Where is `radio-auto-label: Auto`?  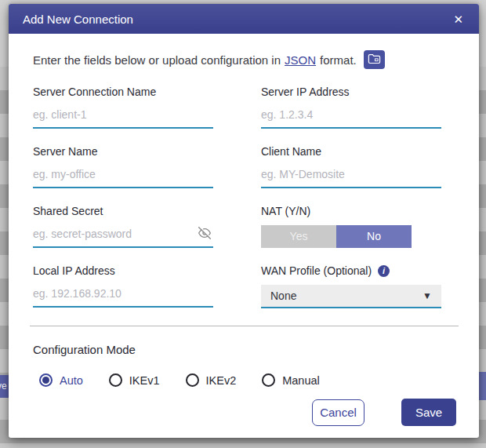
radio-auto-label: Auto is located at coordinates (71, 381).